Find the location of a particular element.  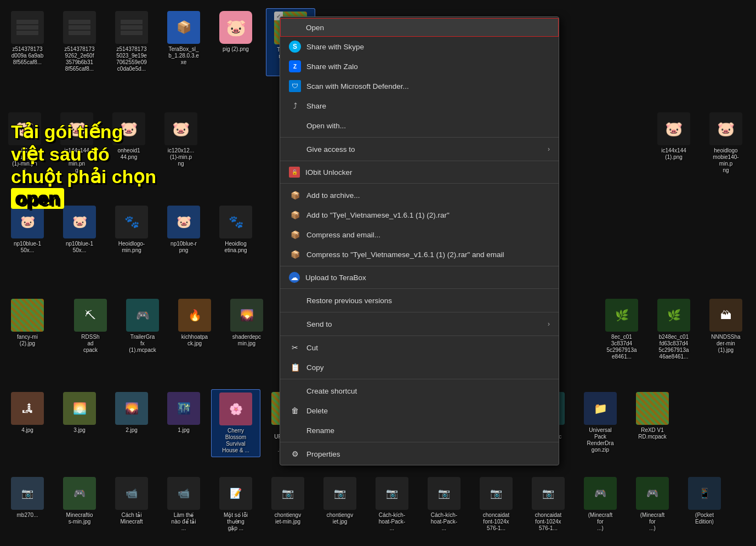

list-item: 🌿 8ec_c013c837d45c2967913ae8461... is located at coordinates (622, 329).